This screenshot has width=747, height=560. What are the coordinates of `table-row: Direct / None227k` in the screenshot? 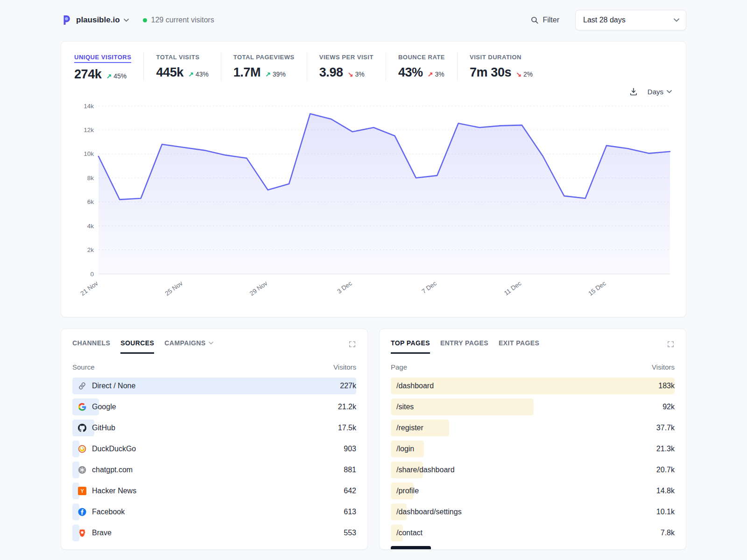 It's located at (214, 386).